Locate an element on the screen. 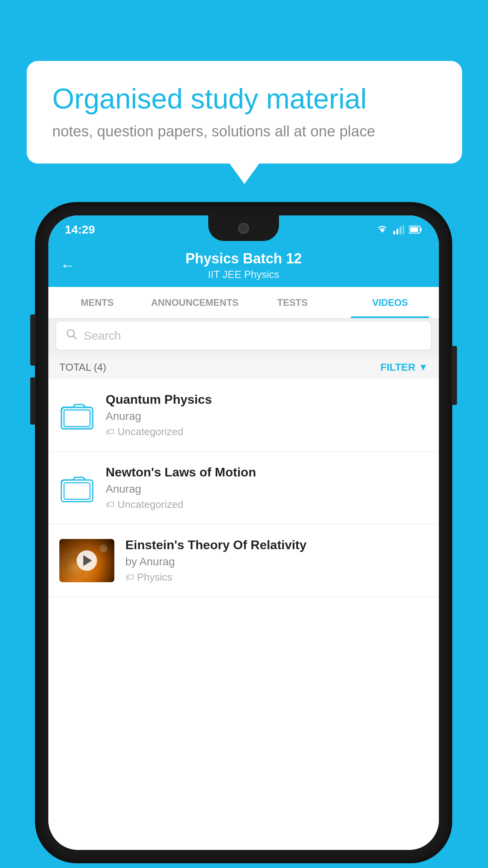  tab-assignments: MENTS is located at coordinates (97, 303).